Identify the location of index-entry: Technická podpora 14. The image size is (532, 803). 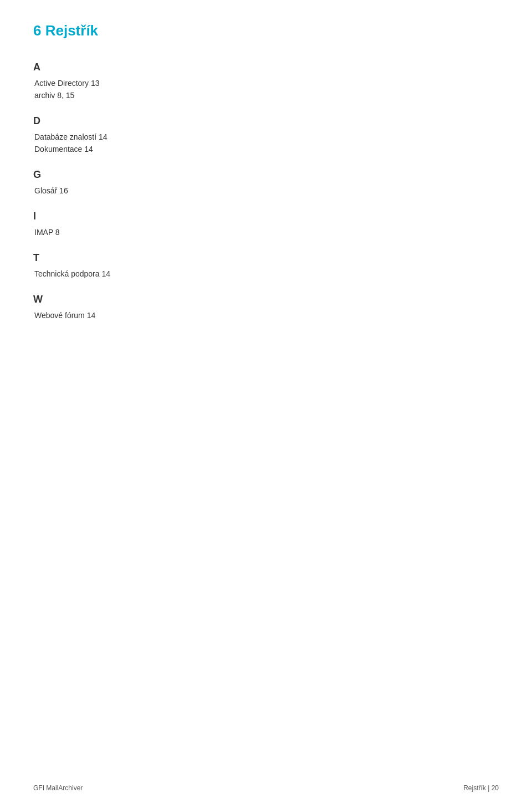
(266, 274).